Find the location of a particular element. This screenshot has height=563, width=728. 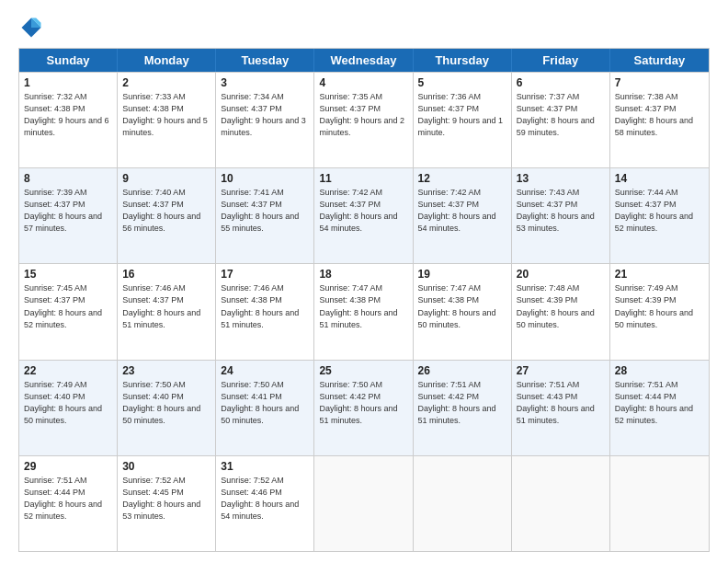

table-row: 29Sunrise: 7:51 AM Sunset: 4:44 PM Dayli… is located at coordinates (68, 504).